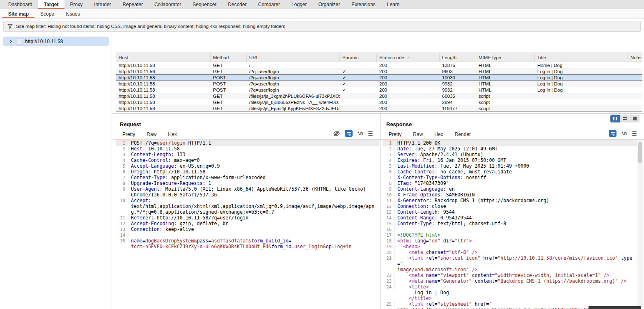 Image resolution: width=644 pixels, height=309 pixels. What do you see at coordinates (248, 224) in the screenshot?
I see `code-line-12: 12Accept-Encoding: gzip, deflate, br` at bounding box center [248, 224].